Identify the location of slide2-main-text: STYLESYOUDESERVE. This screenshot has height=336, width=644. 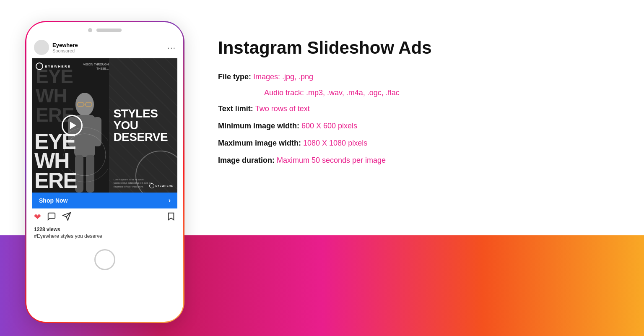
(140, 125).